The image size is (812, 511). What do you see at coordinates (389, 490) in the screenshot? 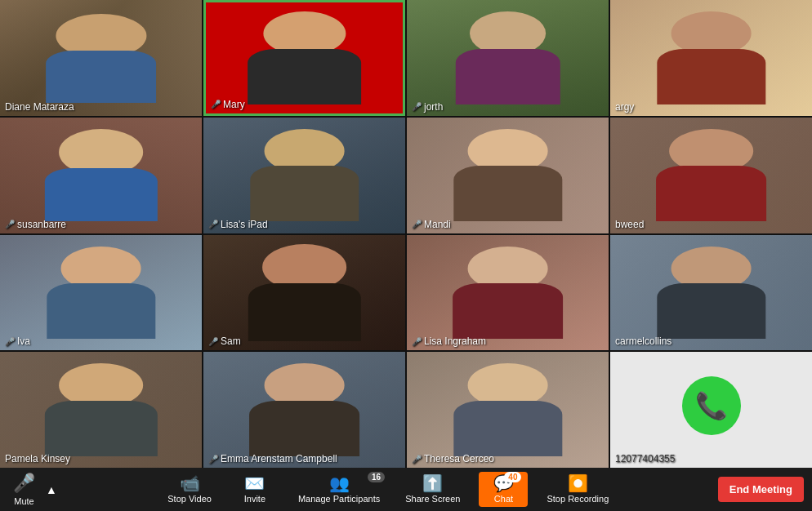
I see `toolbar-center: 📹 Stop Video ✉️ Invite 👥 Manage Particip…` at bounding box center [389, 490].